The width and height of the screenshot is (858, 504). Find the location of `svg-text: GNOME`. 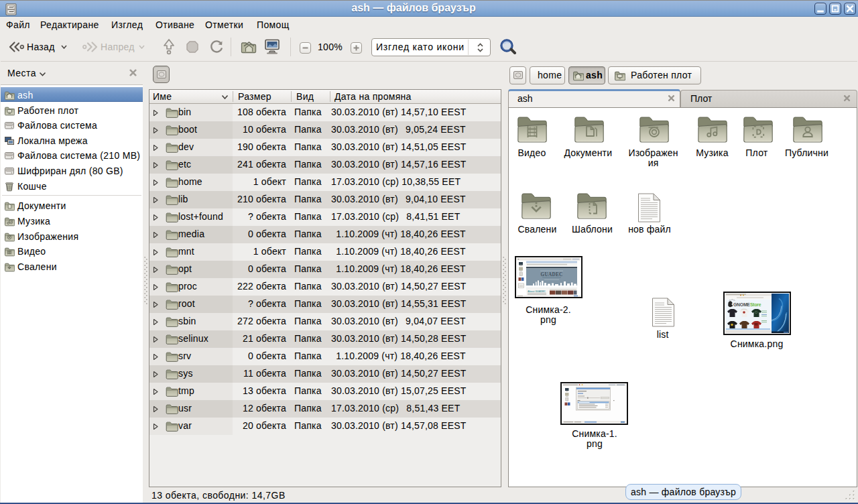

svg-text: GNOME is located at coordinates (741, 304).